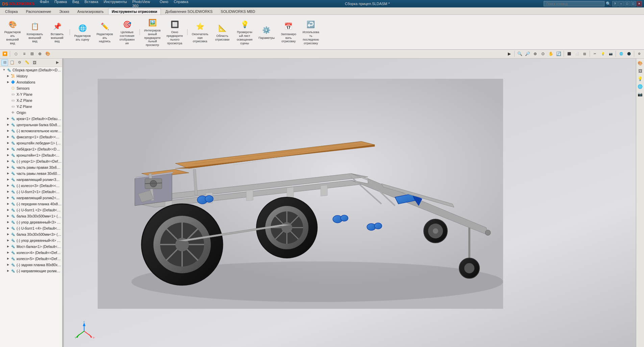 The height and width of the screenshot is (347, 644). I want to click on tree-item-kronshteyn1: ▶ 🔩 кронштейн<1> (Default<<De, so click(31, 155).